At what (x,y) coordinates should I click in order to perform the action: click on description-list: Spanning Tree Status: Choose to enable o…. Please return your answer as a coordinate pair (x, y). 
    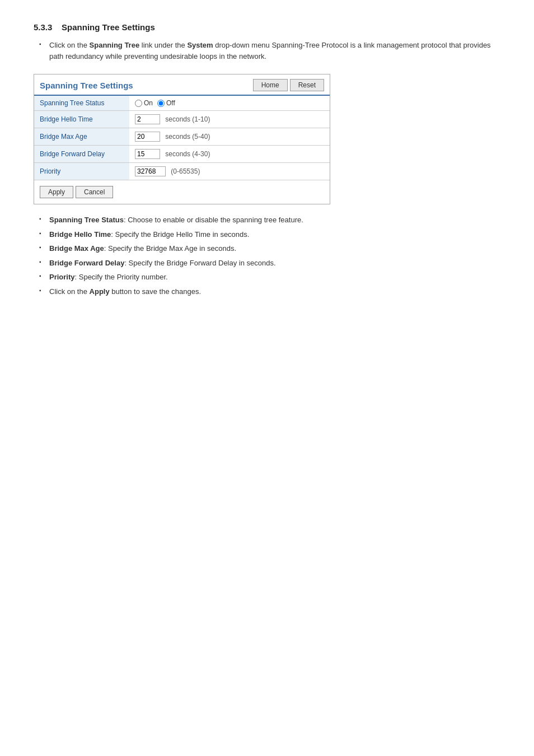
    Looking at the image, I should click on (267, 255).